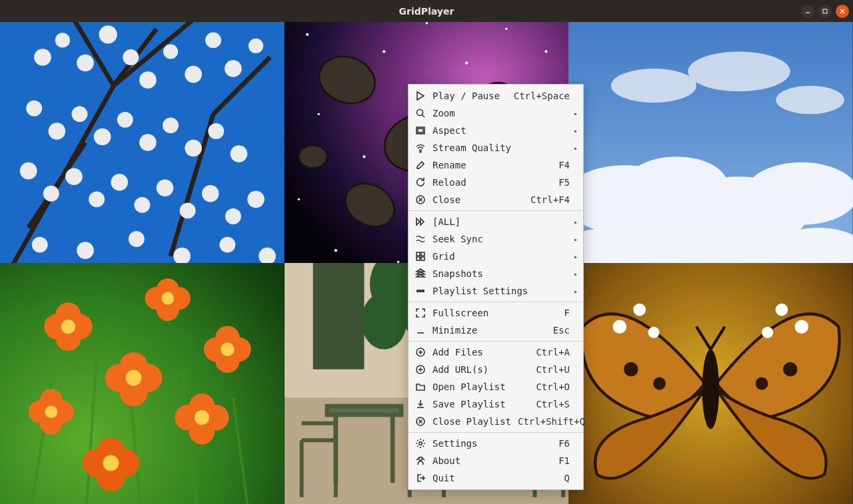 The height and width of the screenshot is (504, 853). What do you see at coordinates (496, 113) in the screenshot?
I see `menu-item-zoom: Zoom▸` at bounding box center [496, 113].